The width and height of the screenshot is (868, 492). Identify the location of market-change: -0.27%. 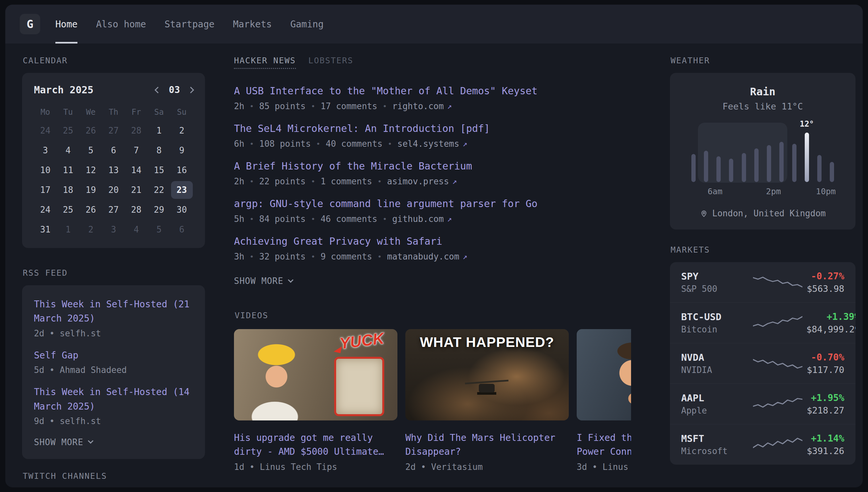
(825, 276).